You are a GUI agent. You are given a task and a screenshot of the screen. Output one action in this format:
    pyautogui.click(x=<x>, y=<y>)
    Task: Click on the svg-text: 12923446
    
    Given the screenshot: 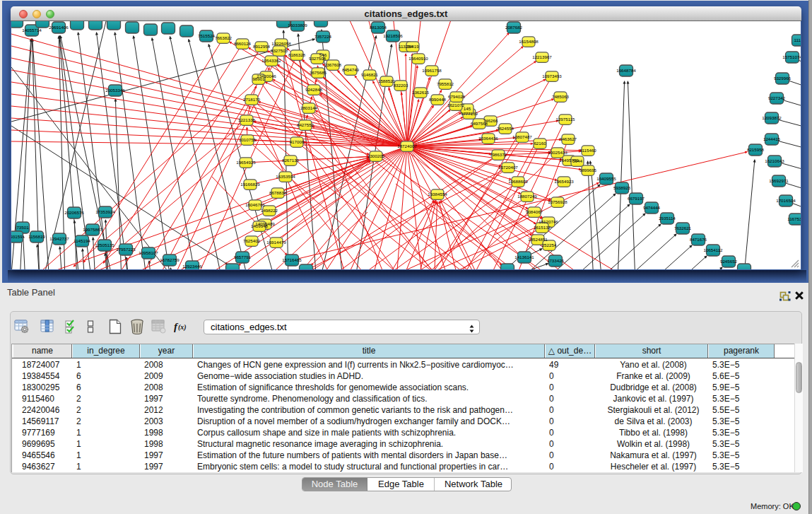 What is the action you would take?
    pyautogui.click(x=192, y=266)
    